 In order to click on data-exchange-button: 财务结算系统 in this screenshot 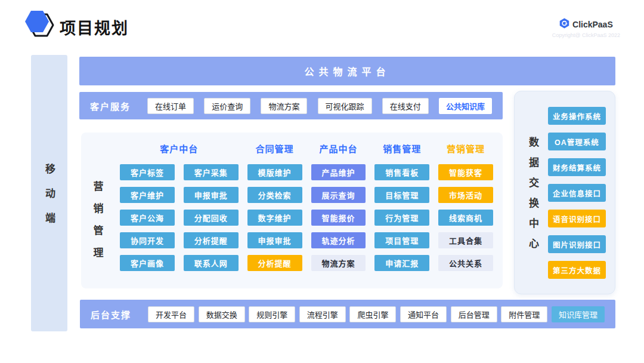, I will do `click(577, 167)`.